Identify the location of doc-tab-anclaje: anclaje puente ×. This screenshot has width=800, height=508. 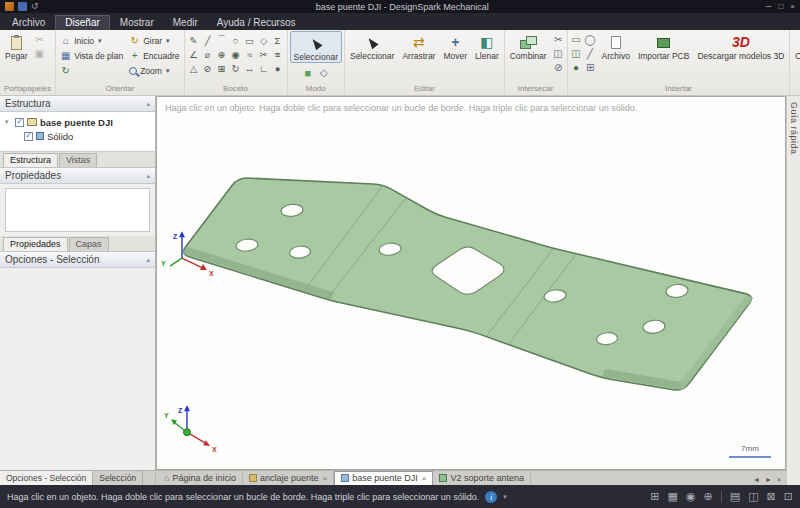
(288, 478).